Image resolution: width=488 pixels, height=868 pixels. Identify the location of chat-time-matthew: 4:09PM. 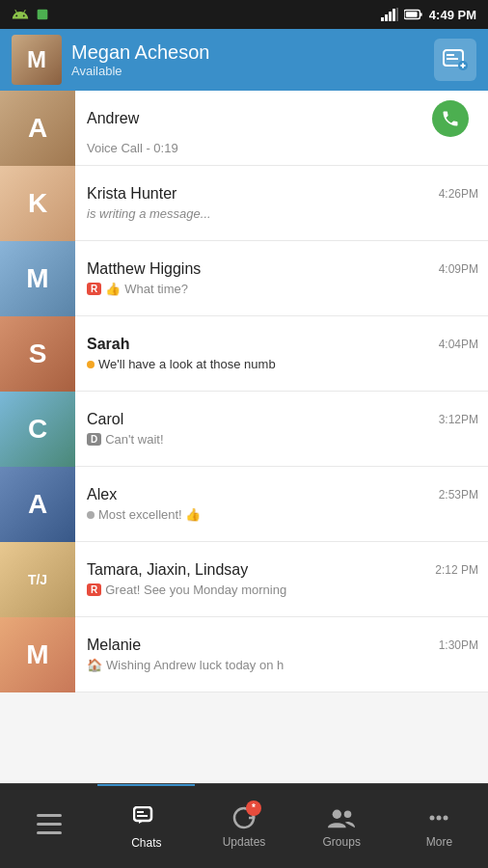
(459, 269).